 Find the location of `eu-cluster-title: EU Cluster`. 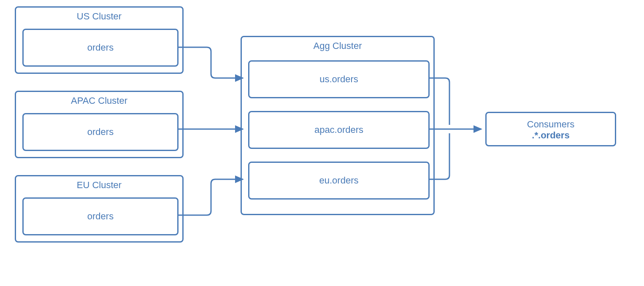

eu-cluster-title: EU Cluster is located at coordinates (99, 185).